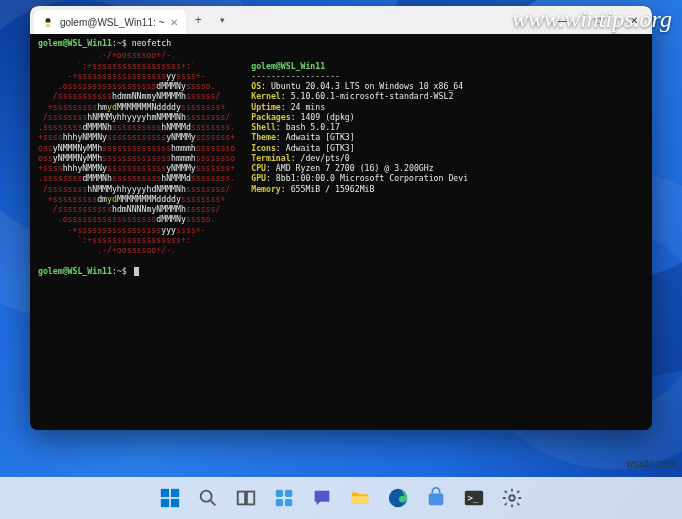 The image size is (682, 519). Describe the element at coordinates (110, 22) in the screenshot. I see `tab-active: golem@WSL_Win11: ~ ✕` at that location.